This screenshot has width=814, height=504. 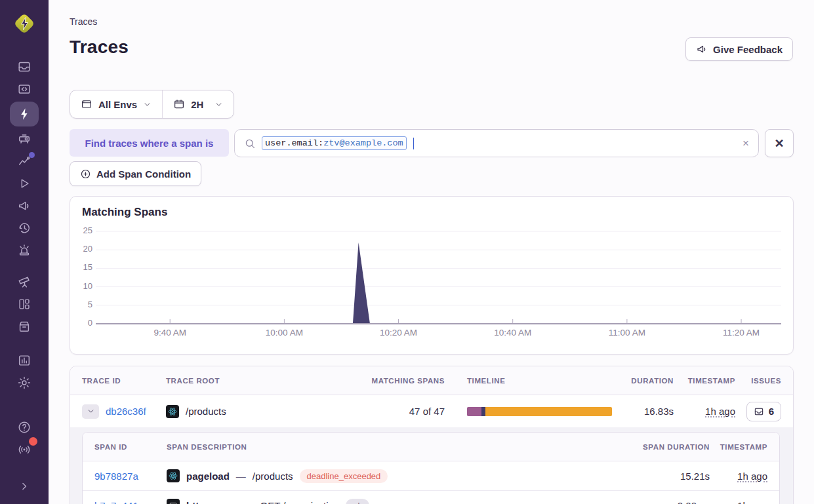 I want to click on calendar-icon, so click(x=179, y=104).